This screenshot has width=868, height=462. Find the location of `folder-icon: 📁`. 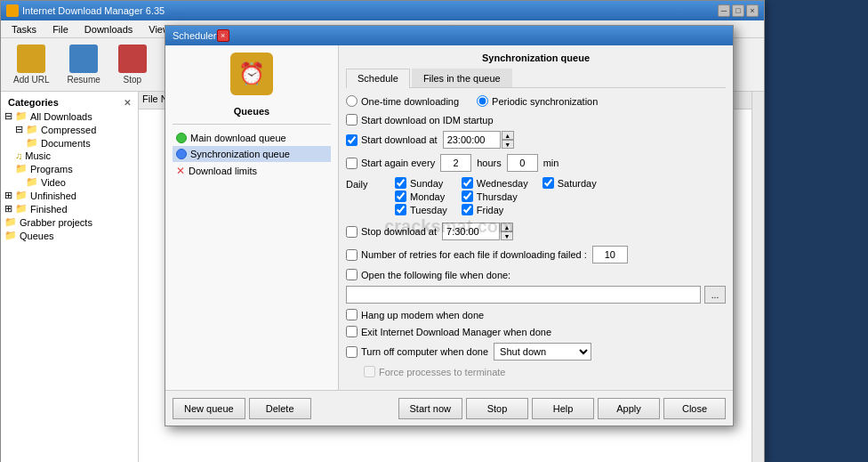

folder-icon: 📁 is located at coordinates (21, 116).